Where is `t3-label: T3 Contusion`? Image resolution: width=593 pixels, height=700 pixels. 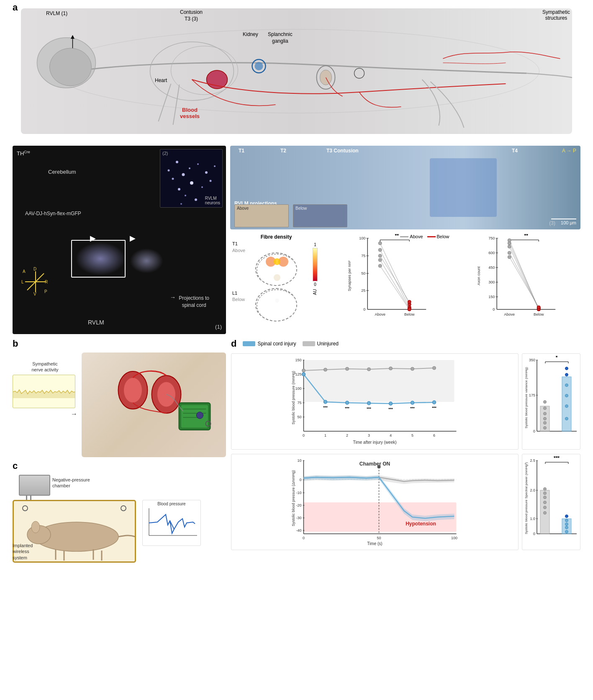 t3-label: T3 Contusion is located at coordinates (342, 151).